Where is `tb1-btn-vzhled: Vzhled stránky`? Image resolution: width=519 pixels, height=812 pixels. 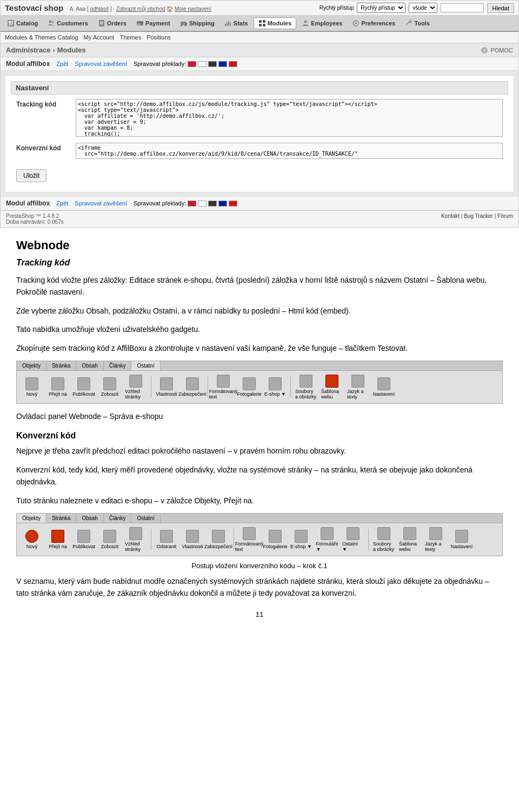
tb1-btn-vzhled: Vzhled stránky is located at coordinates (136, 387).